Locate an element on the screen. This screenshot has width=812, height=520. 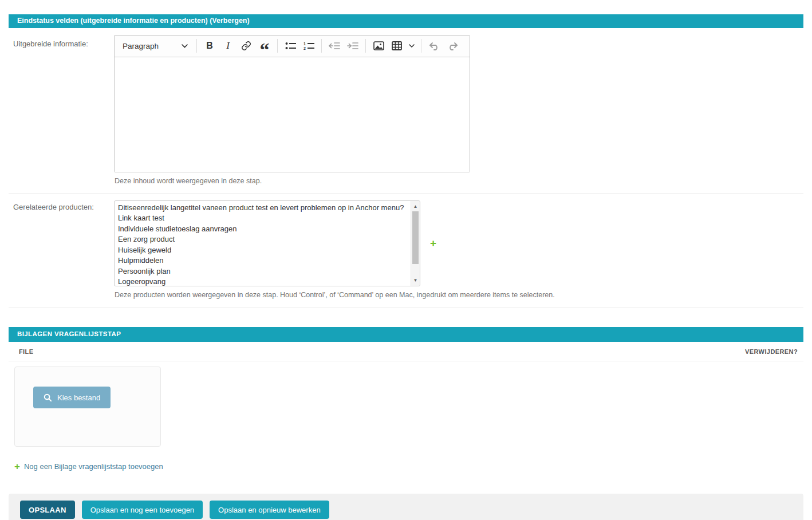
bulleted-list-icon is located at coordinates (290, 46).